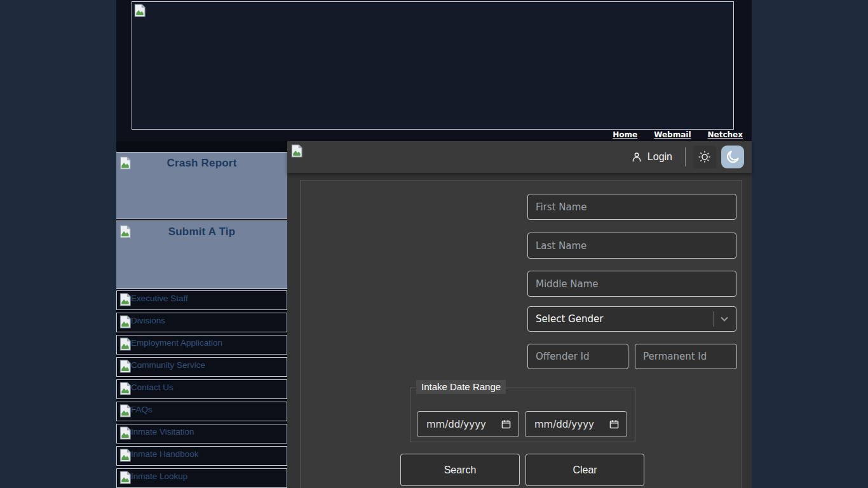 Image resolution: width=868 pixels, height=488 pixels. Describe the element at coordinates (177, 343) in the screenshot. I see `sidebar-link-label: Employment Application` at that location.